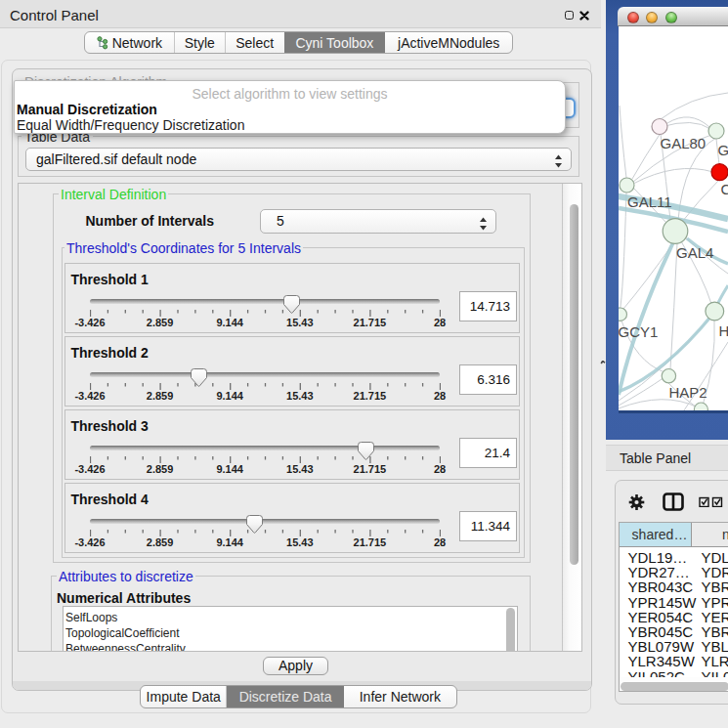 The image size is (728, 728). Describe the element at coordinates (723, 150) in the screenshot. I see `svg-text: GA` at that location.